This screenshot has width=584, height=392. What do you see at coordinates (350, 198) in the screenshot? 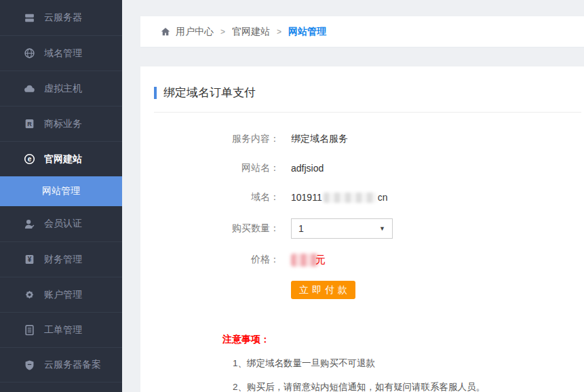
I see `domain-redacted-blur` at bounding box center [350, 198].